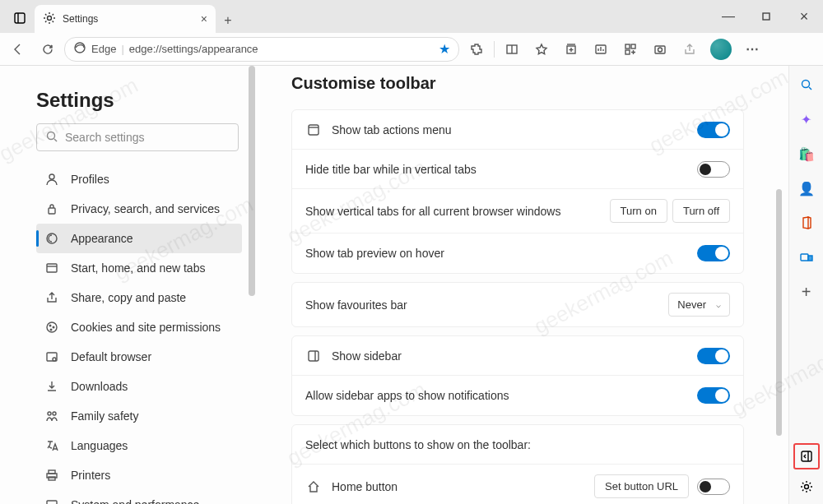  What do you see at coordinates (714, 395) in the screenshot?
I see `toggle-sidebar-notif` at bounding box center [714, 395].